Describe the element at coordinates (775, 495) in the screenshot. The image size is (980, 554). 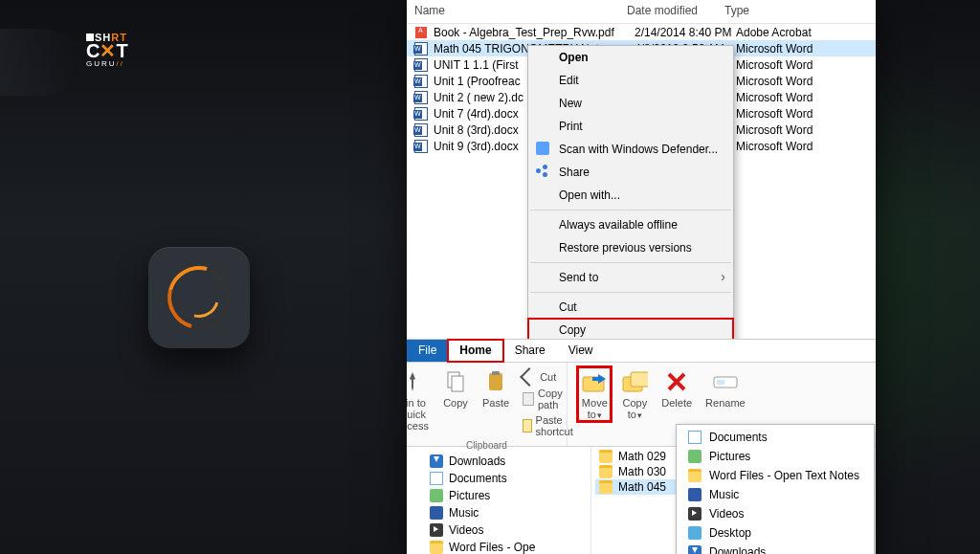
I see `moveto-music: Music` at that location.